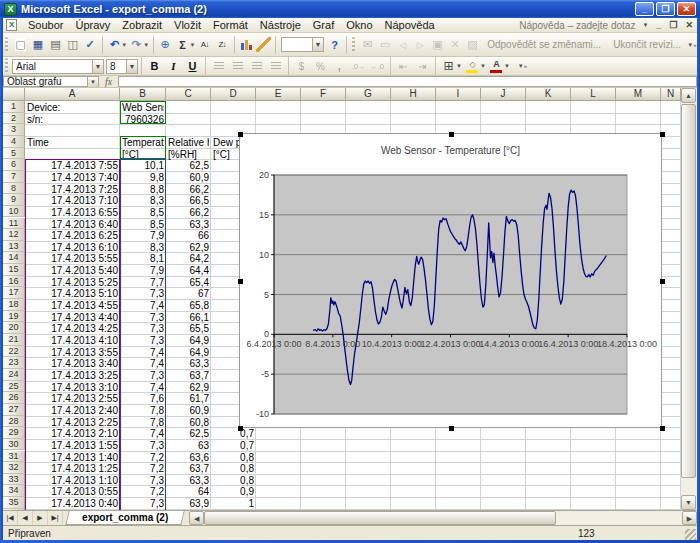 The image size is (700, 543). Describe the element at coordinates (72, 294) in the screenshot. I see `cell-A17: 17.4.2013 5:10` at that location.